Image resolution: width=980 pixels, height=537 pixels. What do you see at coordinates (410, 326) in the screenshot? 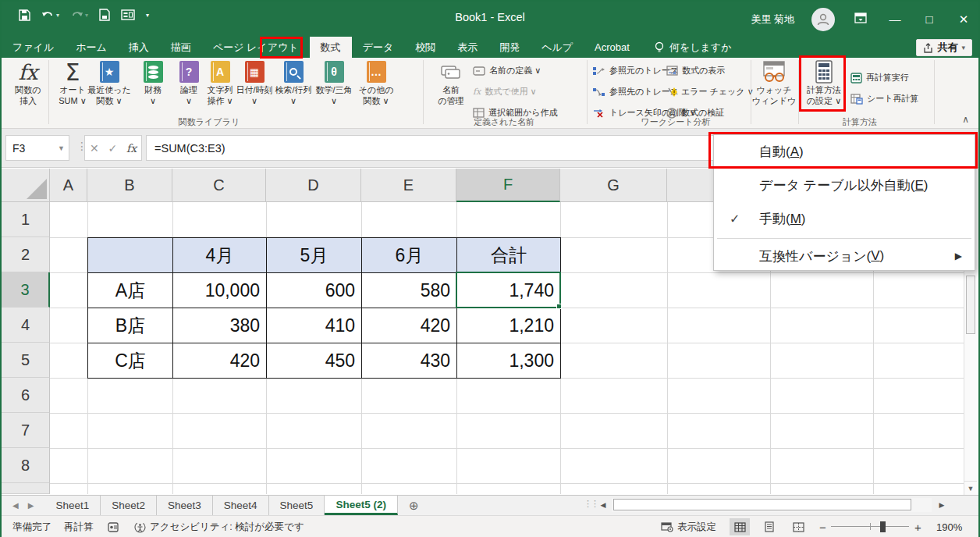
I see `cell-E4: 420` at bounding box center [410, 326].